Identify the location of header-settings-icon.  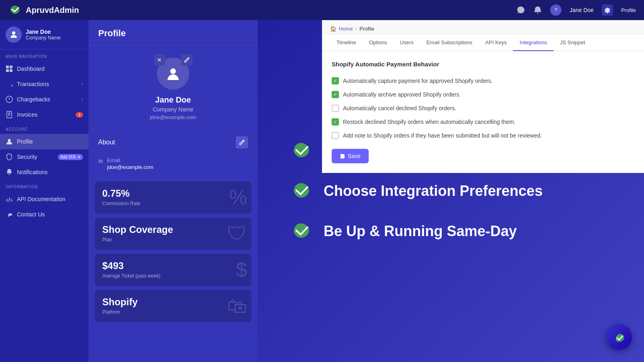
(607, 10).